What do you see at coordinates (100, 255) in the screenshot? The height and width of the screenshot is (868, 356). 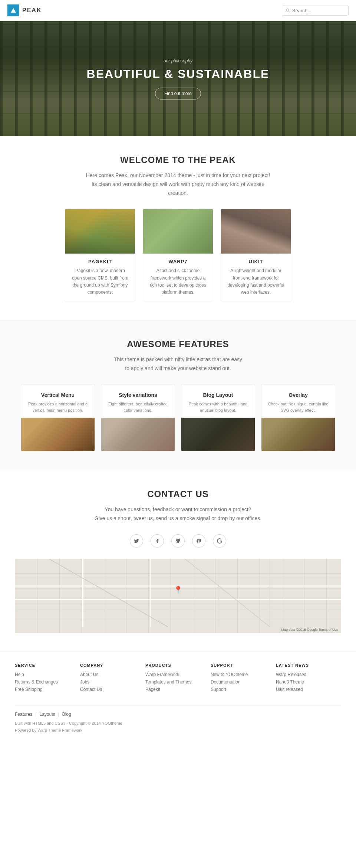 I see `card-pagekit: PAGEKIT Pagekit is a new, modern open so…` at bounding box center [100, 255].